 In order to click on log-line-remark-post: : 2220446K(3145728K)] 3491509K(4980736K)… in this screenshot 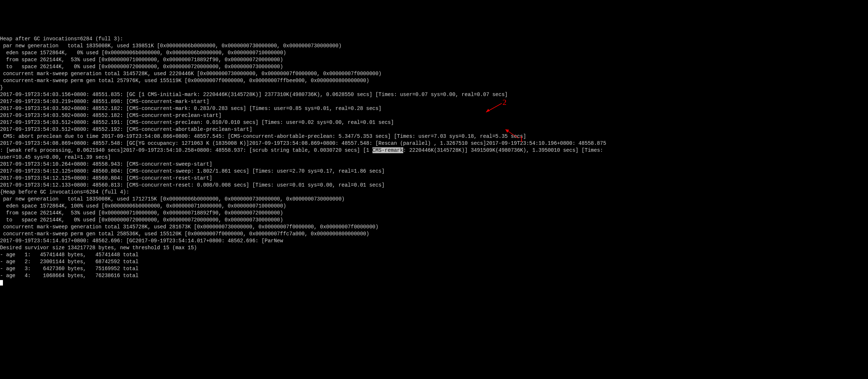, I will do `click(503, 150)`.